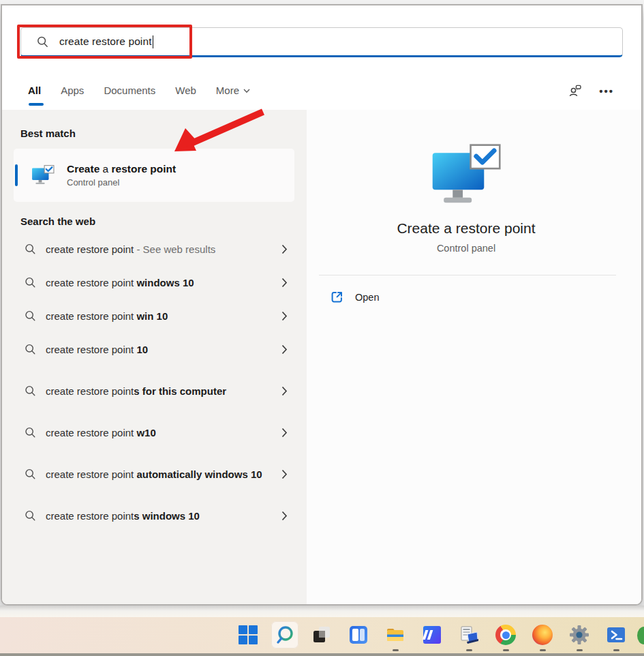 The height and width of the screenshot is (656, 644). Describe the element at coordinates (337, 297) in the screenshot. I see `open-external-icon` at that location.